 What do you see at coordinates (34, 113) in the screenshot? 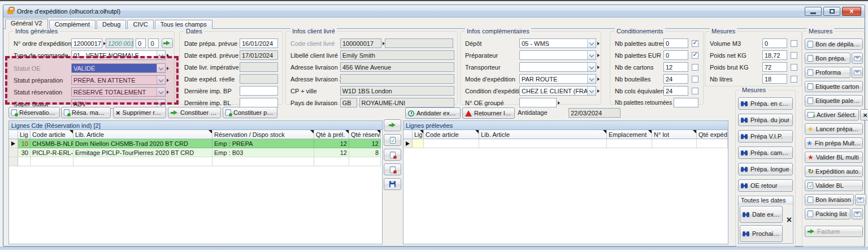
I see `reservation-auto-button: Réservation auto` at bounding box center [34, 113].